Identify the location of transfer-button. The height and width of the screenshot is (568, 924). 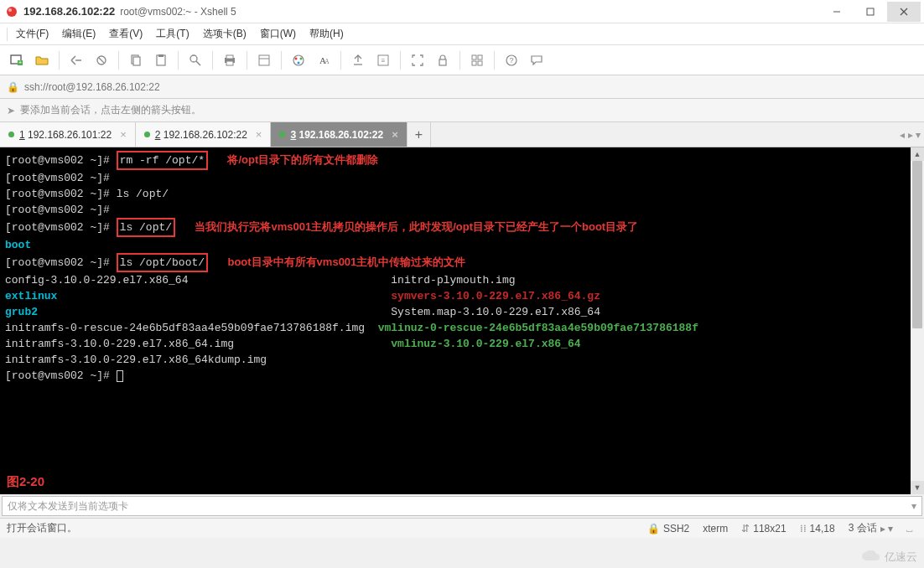
(358, 60).